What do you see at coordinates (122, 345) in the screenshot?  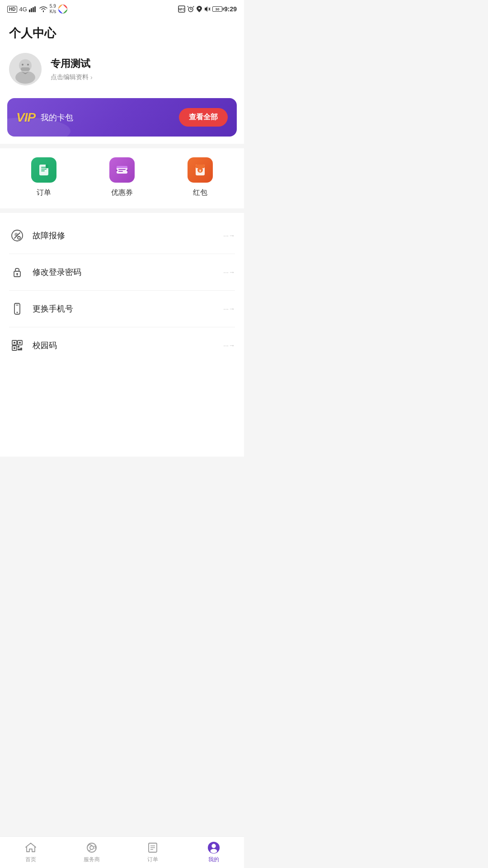 I see `menu-item-campus: 校园码 ···→` at bounding box center [122, 345].